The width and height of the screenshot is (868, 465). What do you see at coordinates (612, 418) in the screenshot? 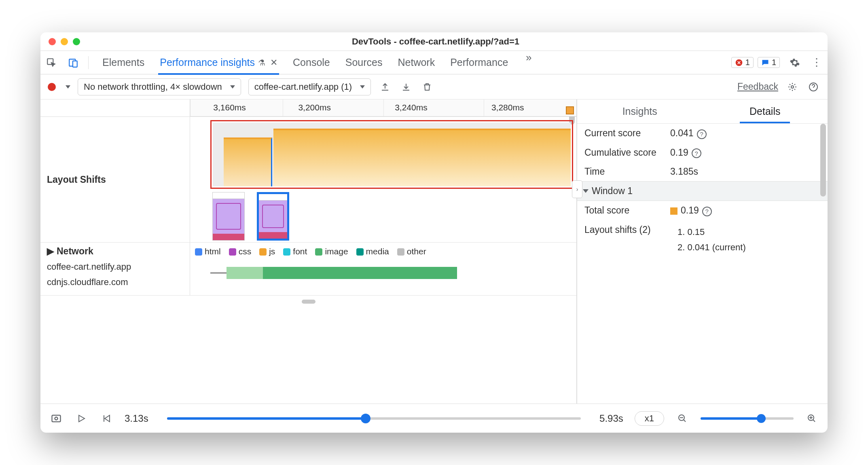
I see `range-end: 5.93s` at bounding box center [612, 418].